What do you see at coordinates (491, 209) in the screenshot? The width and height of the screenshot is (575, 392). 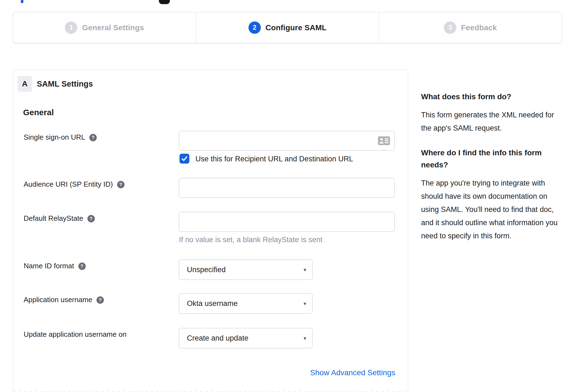 I see `sidebar-body-where: The app you're trying to integrate with …` at bounding box center [491, 209].